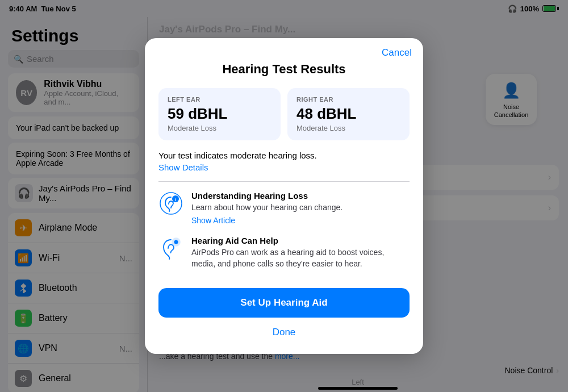 This screenshot has height=392, width=568. Describe the element at coordinates (284, 303) in the screenshot. I see `setup-hearing-aid-button: Set Up Hearing Aid` at that location.